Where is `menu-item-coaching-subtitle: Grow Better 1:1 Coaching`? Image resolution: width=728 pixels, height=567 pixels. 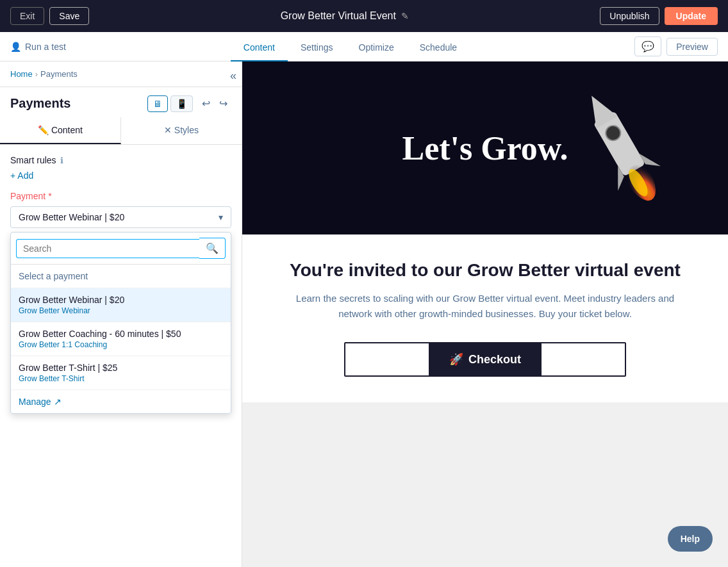
menu-item-coaching-subtitle: Grow Better 1:1 Coaching is located at coordinates (120, 345).